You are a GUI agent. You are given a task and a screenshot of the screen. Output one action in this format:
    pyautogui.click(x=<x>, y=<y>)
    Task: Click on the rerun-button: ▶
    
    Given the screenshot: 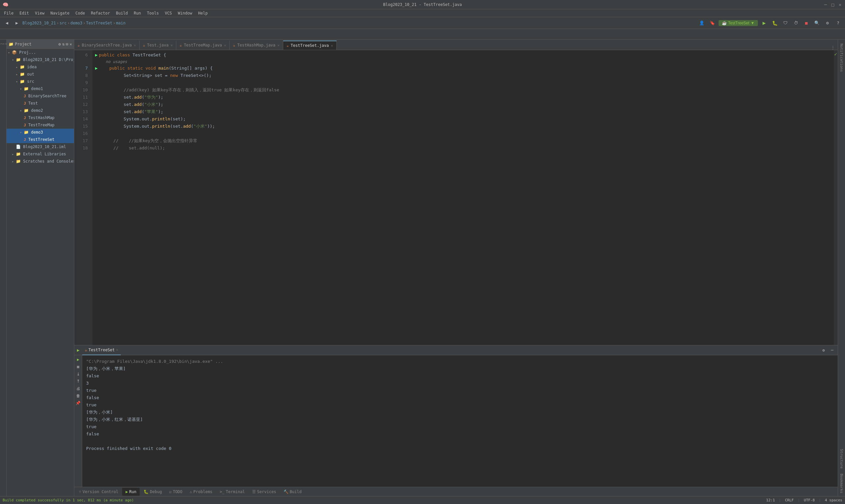 What is the action you would take?
    pyautogui.click(x=78, y=359)
    